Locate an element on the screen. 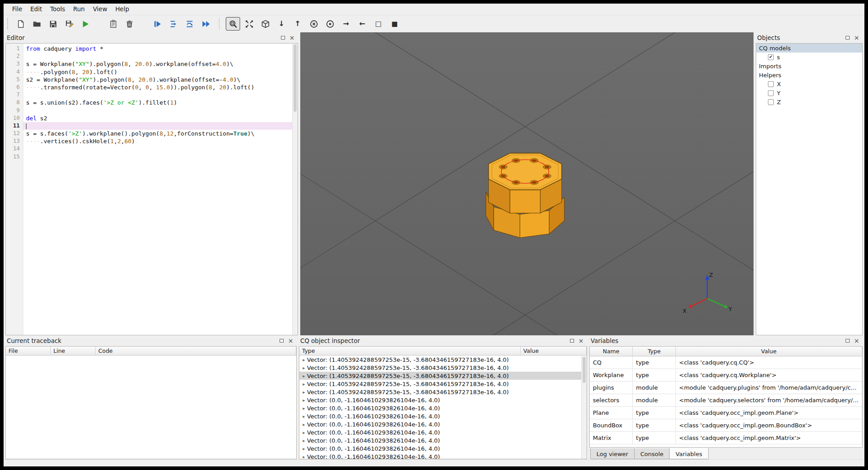  front-view-button is located at coordinates (330, 24).